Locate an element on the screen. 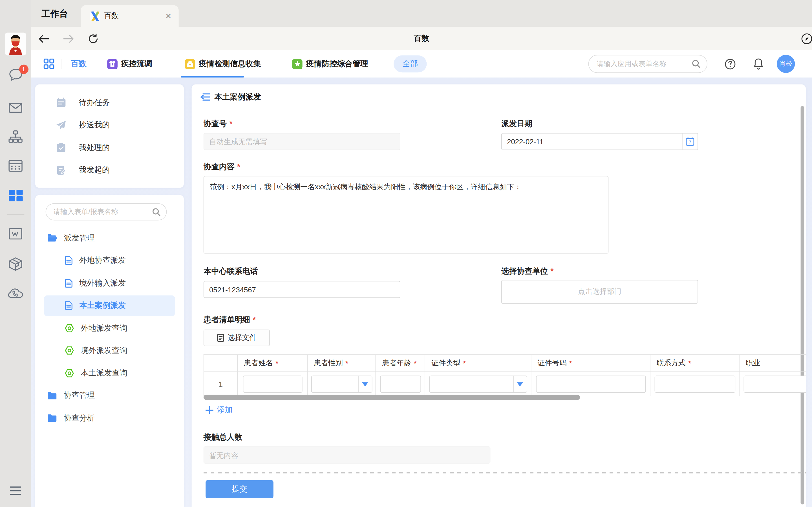 This screenshot has height=507, width=812. form-title: 本土案例派发 is located at coordinates (238, 97).